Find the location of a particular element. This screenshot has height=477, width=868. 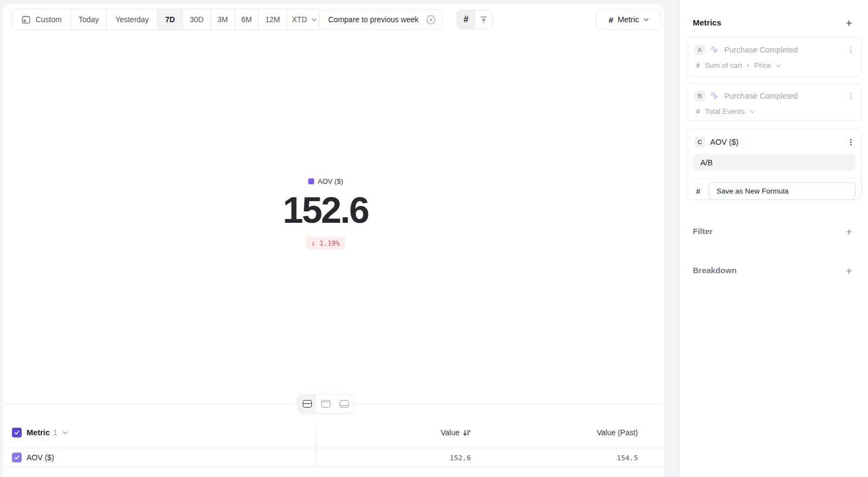

metric-dropdown-button: # Metric is located at coordinates (628, 20).